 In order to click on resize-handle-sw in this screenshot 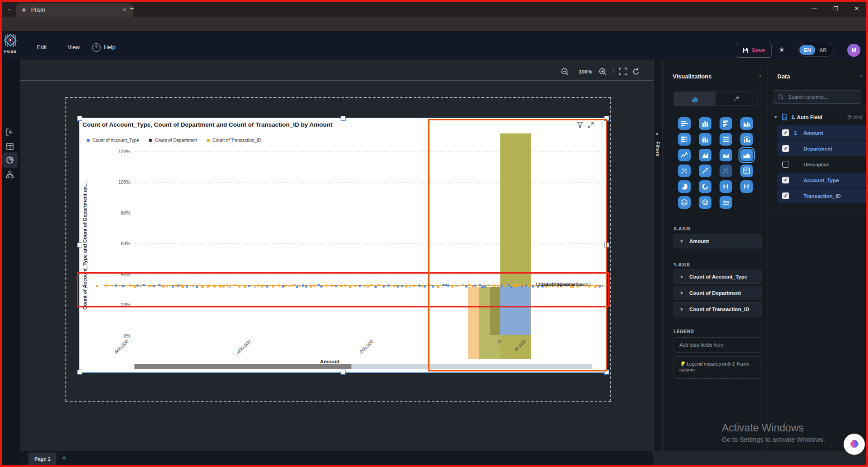, I will do `click(79, 372)`.